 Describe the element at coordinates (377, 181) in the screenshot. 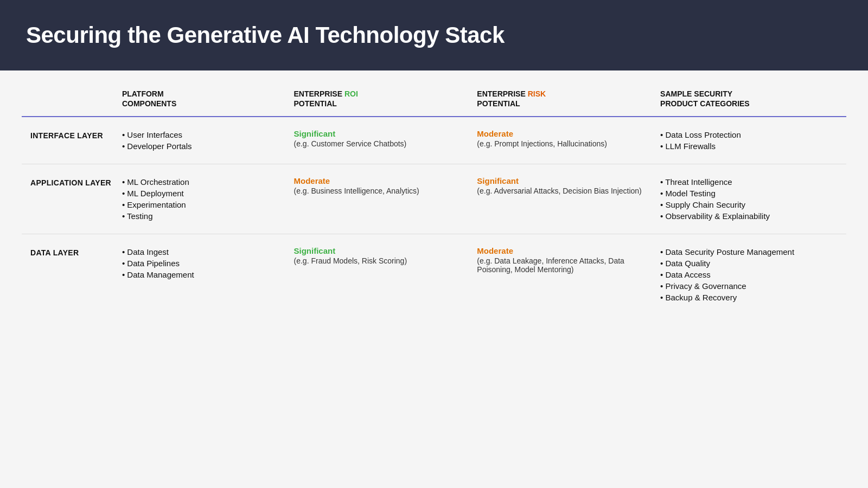

I see `roi-level: Moderate` at that location.